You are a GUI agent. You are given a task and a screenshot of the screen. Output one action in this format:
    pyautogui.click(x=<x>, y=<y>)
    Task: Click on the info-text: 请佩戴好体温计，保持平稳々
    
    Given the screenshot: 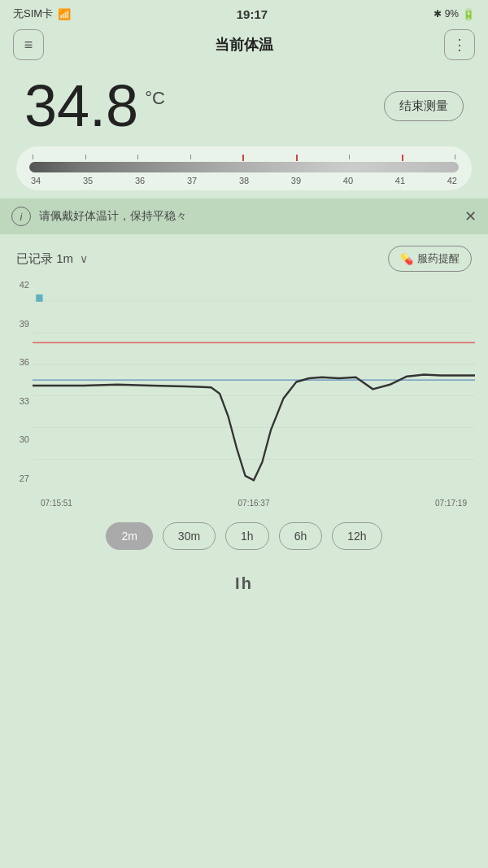 What is the action you would take?
    pyautogui.click(x=247, y=216)
    